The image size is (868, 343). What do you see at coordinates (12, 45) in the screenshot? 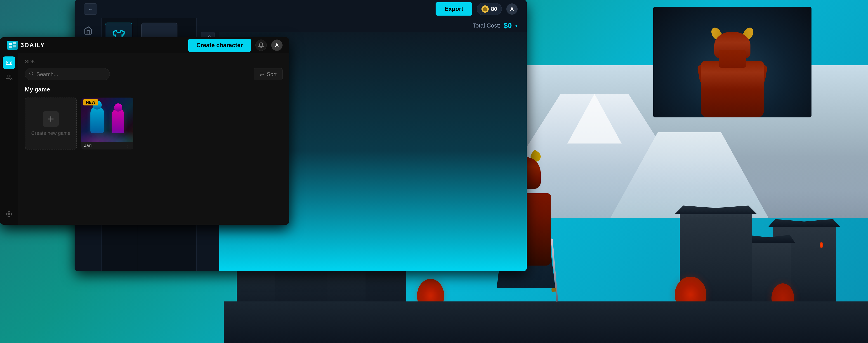
I see `logo-svg` at bounding box center [12, 45].